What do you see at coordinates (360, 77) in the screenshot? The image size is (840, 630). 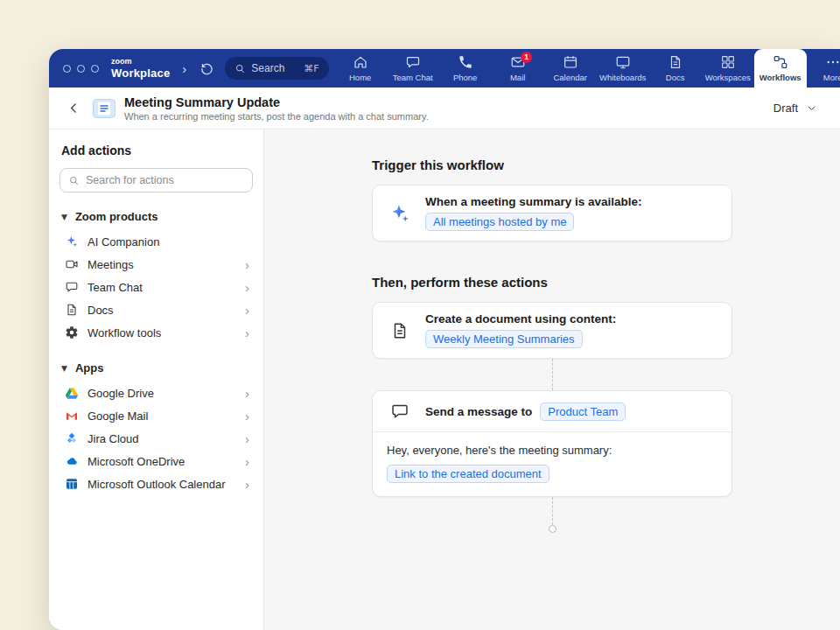 I see `nav-label: Home` at bounding box center [360, 77].